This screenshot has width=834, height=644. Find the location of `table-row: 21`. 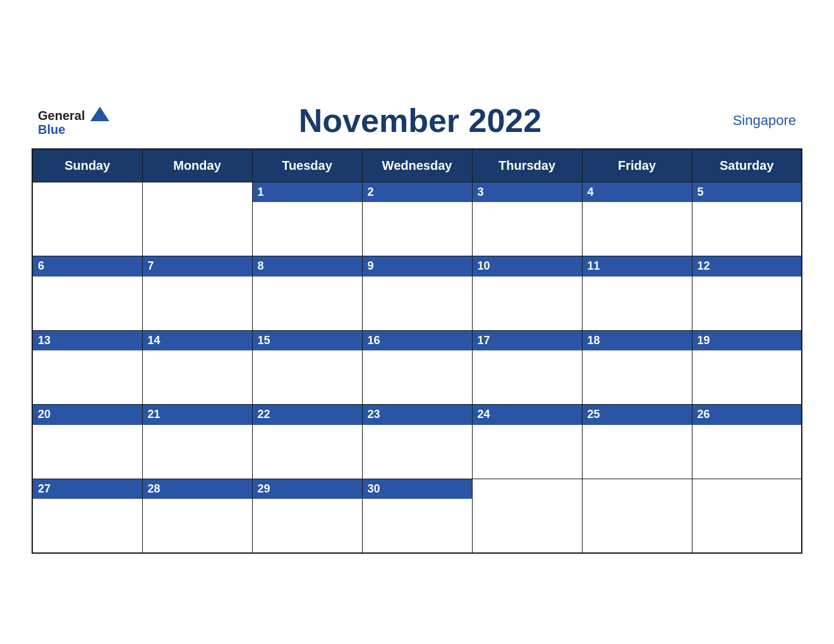

table-row: 21 is located at coordinates (197, 442).